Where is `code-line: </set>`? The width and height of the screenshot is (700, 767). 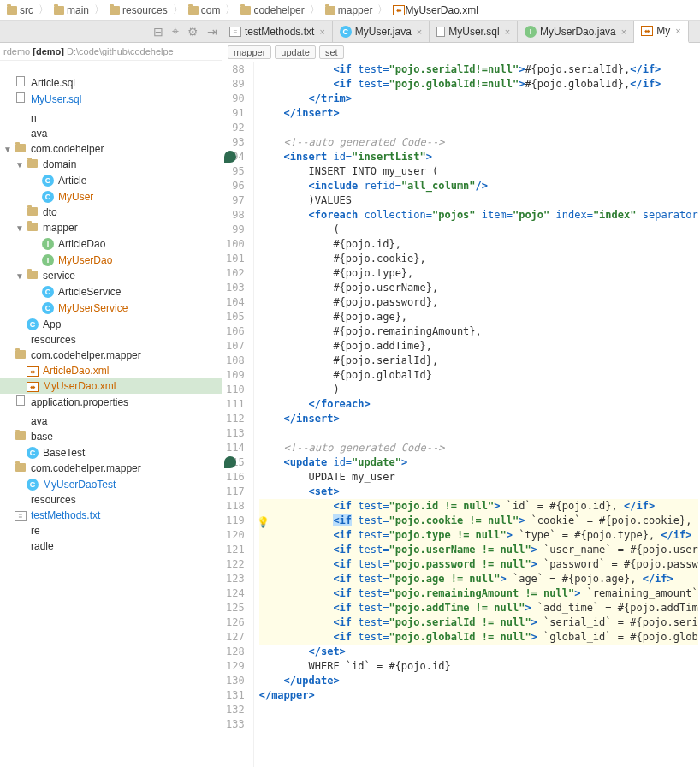 code-line: </set> is located at coordinates (479, 652).